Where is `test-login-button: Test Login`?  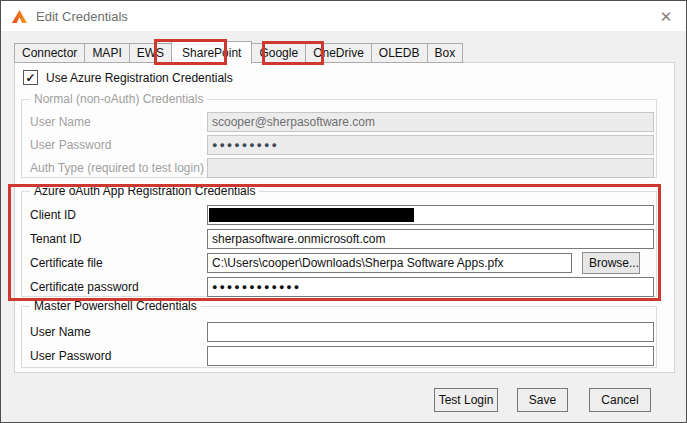
test-login-button: Test Login is located at coordinates (466, 400).